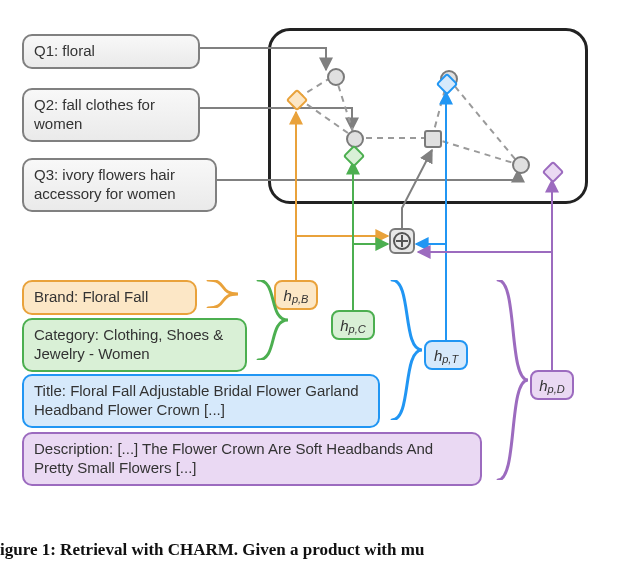 The width and height of the screenshot is (628, 562). What do you see at coordinates (433, 139) in the screenshot?
I see `graph-node-square` at bounding box center [433, 139].